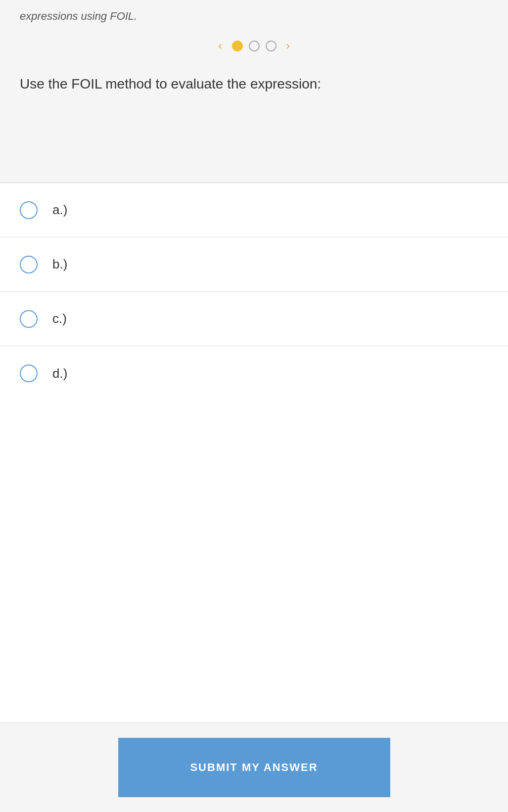 This screenshot has height=812, width=508. What do you see at coordinates (60, 210) in the screenshot?
I see `option-label-a: a.)` at bounding box center [60, 210].